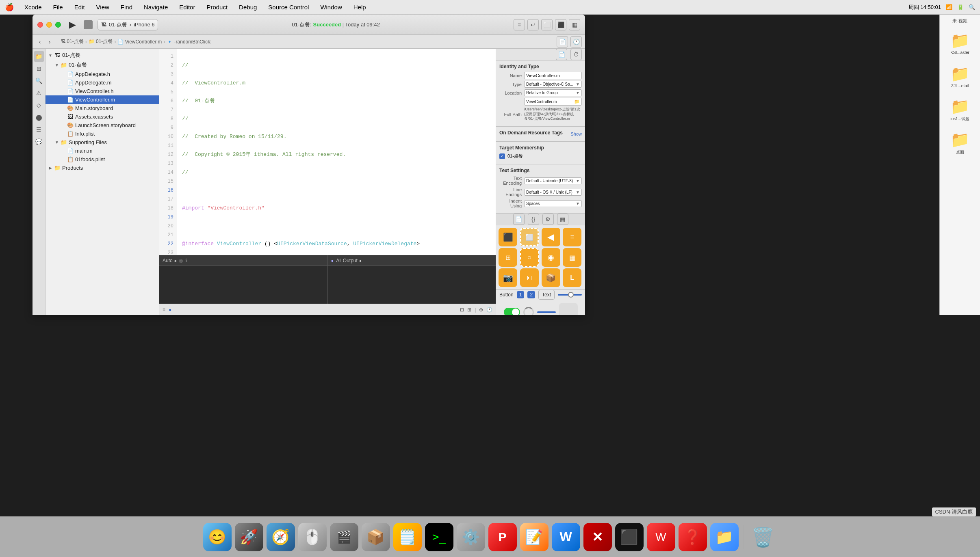 Image resolution: width=980 pixels, height=557 pixels. What do you see at coordinates (562, 54) in the screenshot?
I see `inspector-file-btn: 📄` at bounding box center [562, 54].